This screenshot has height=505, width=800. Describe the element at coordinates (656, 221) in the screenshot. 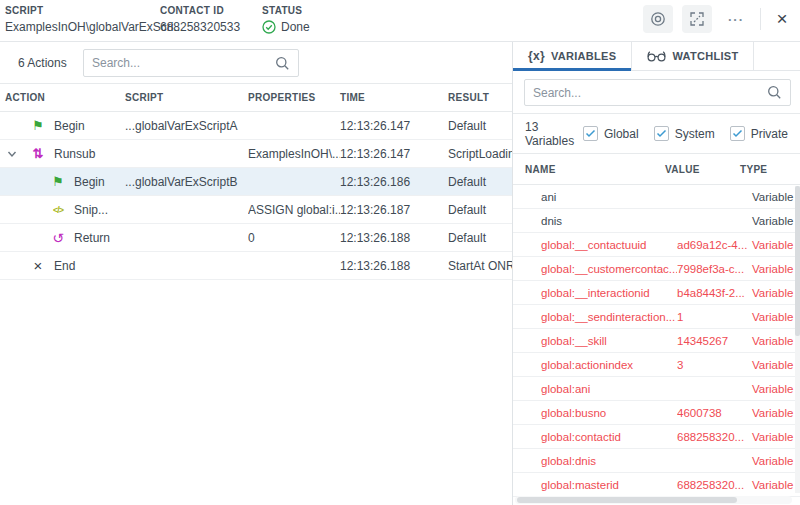

I see `list-item: dnis Variable` at that location.